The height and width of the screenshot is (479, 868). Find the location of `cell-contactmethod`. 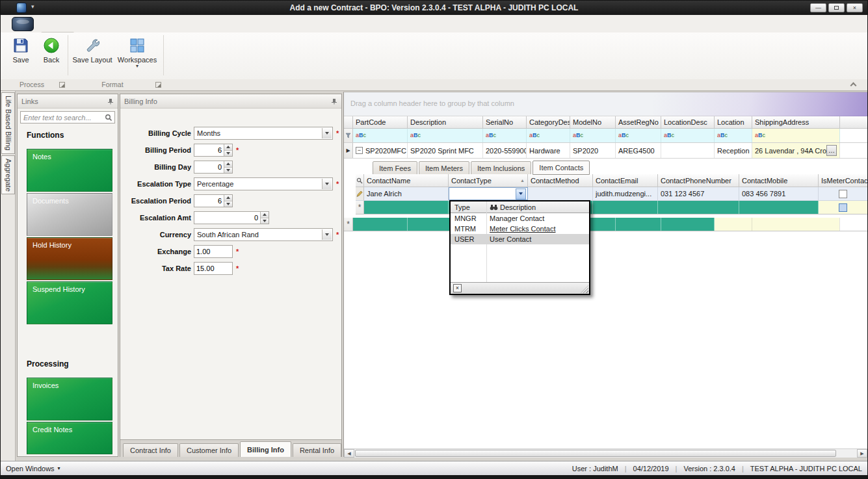

cell-contactmethod is located at coordinates (560, 194).